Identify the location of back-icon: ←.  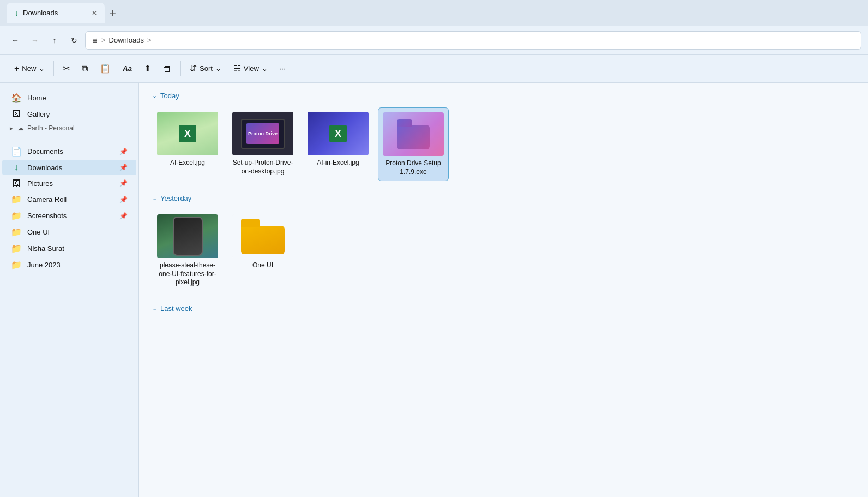
(15, 40).